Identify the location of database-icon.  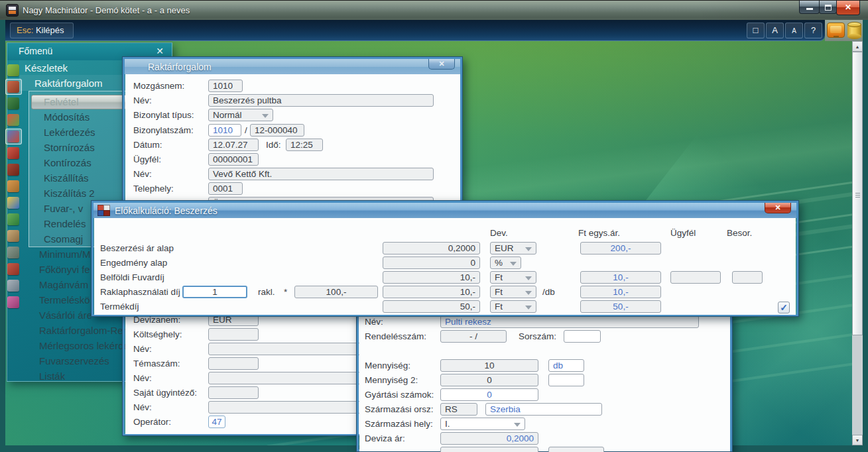
(854, 30).